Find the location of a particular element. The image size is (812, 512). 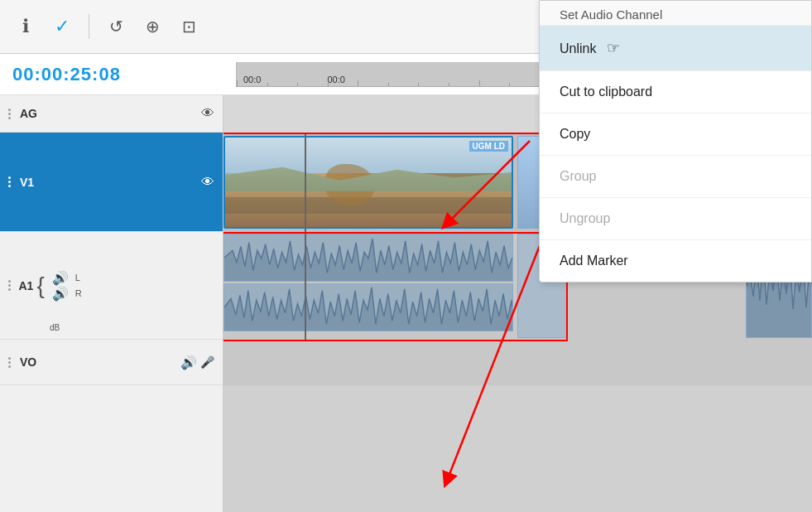

track-v1-label: V1 is located at coordinates (26, 182).